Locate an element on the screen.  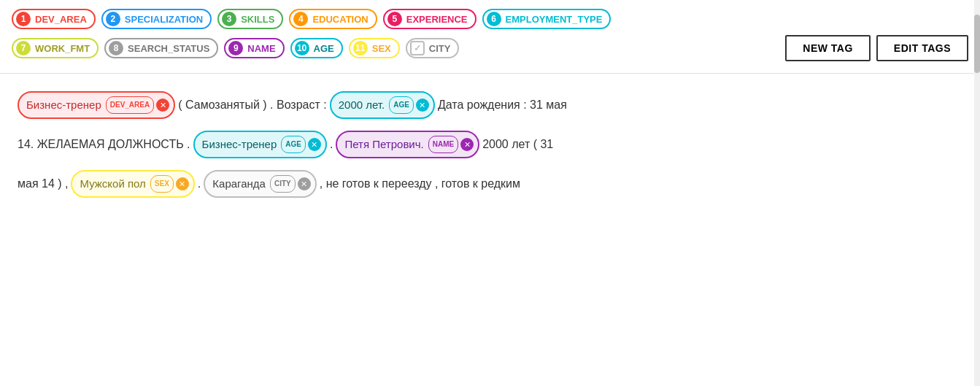
inline-tag-city-1: Караганда CITY ✕ is located at coordinates (260, 184).